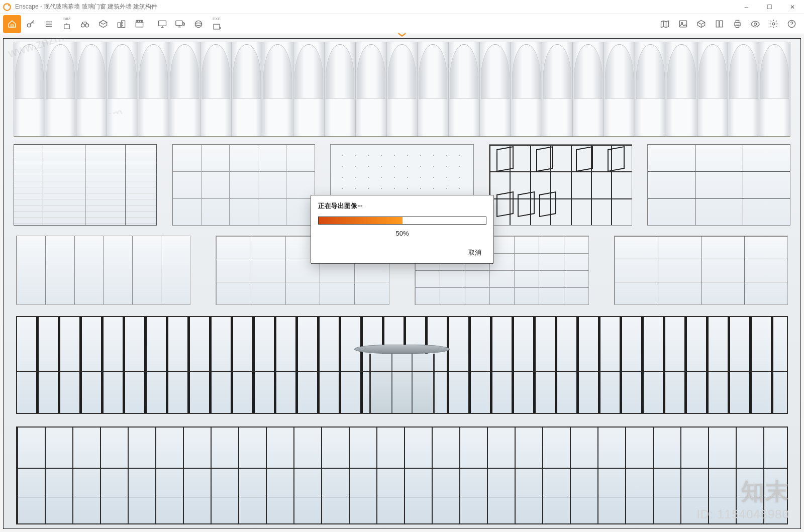 This screenshot has width=804, height=532. Describe the element at coordinates (104, 24) in the screenshot. I see `plan-icon` at that location.